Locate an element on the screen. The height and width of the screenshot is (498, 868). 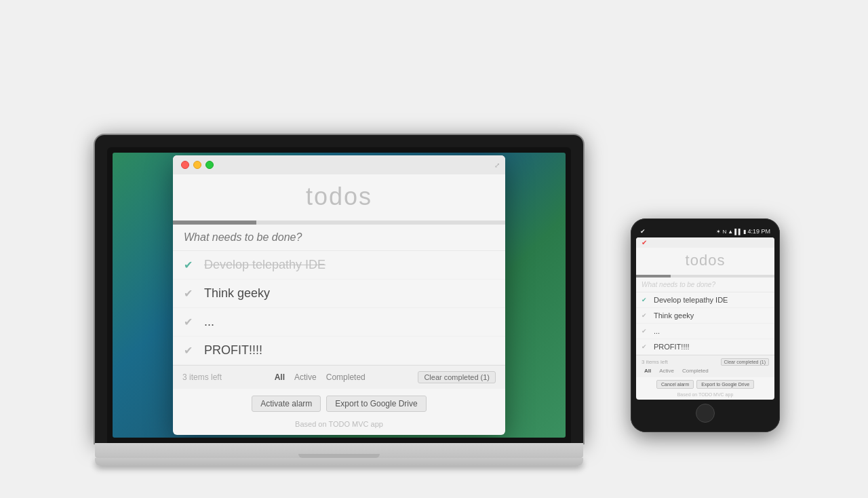
laptop-base is located at coordinates (339, 451).